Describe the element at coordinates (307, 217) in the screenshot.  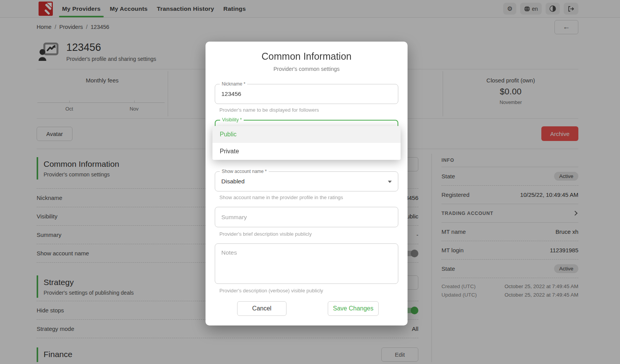
I see `summary-input` at that location.